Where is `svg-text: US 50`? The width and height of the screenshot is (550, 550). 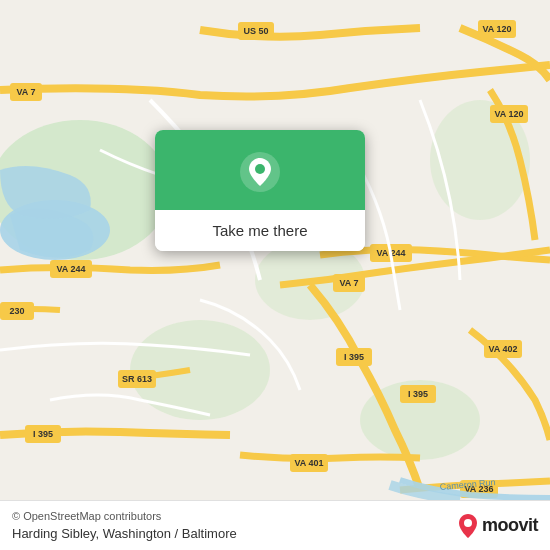
svg-text: US 50 is located at coordinates (256, 31).